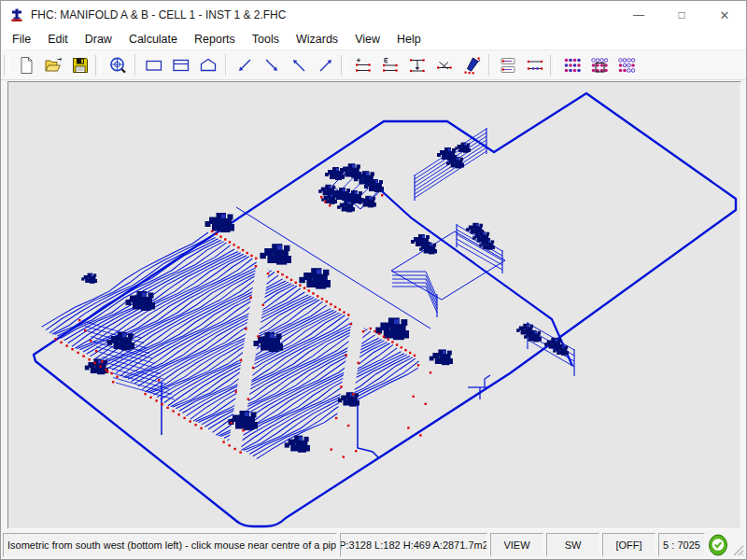  I want to click on title-bar: FHC: MANIFOLD A & B - CELL 1 - INST 1 & …, so click(374, 15).